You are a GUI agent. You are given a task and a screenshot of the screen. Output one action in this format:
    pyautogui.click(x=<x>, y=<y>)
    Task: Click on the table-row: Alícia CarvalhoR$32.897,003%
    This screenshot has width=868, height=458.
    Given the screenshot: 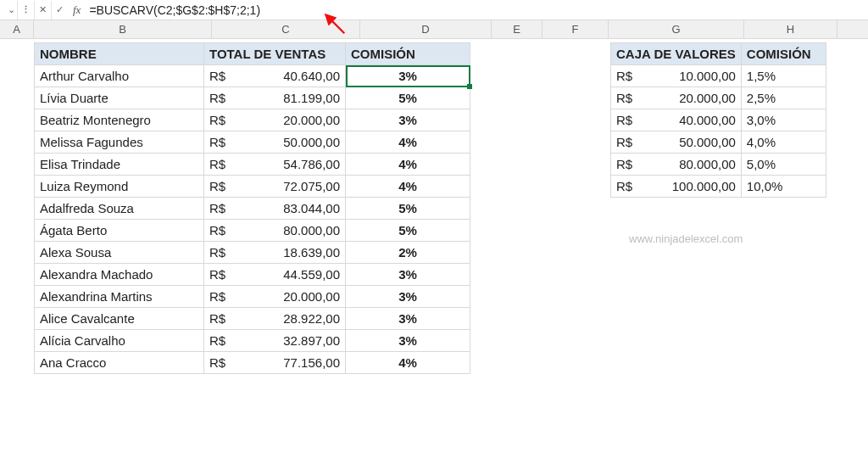 What is the action you would take?
    pyautogui.click(x=253, y=341)
    